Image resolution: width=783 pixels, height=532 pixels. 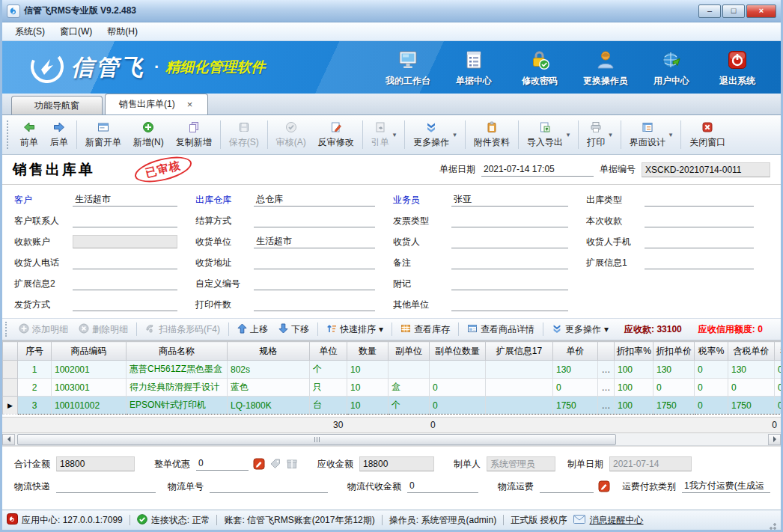 I want to click on credit-limit-status: 应收信用额度: 0, so click(x=731, y=329).